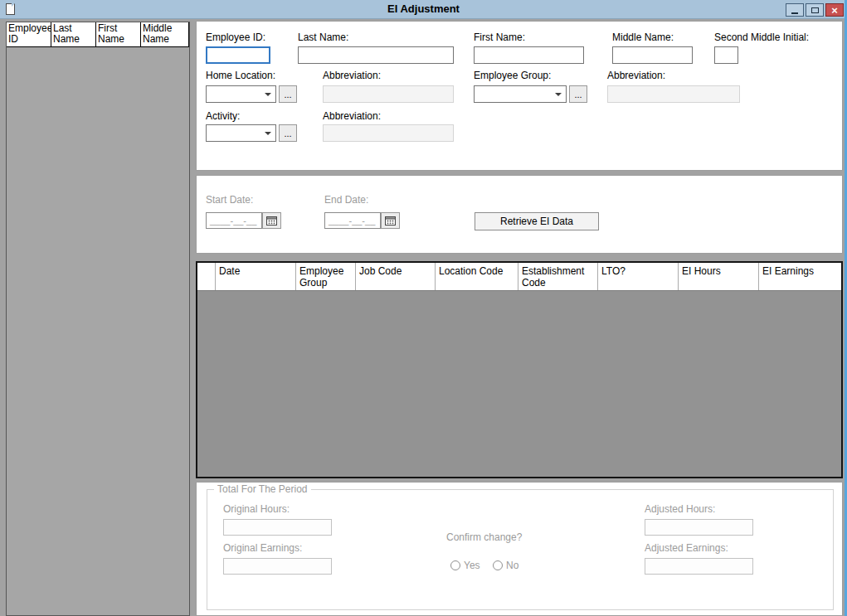 This screenshot has width=847, height=616. What do you see at coordinates (520, 550) in the screenshot?
I see `total-for-the-period-groupbox: Total For The Period Original Hours: Ori…` at bounding box center [520, 550].